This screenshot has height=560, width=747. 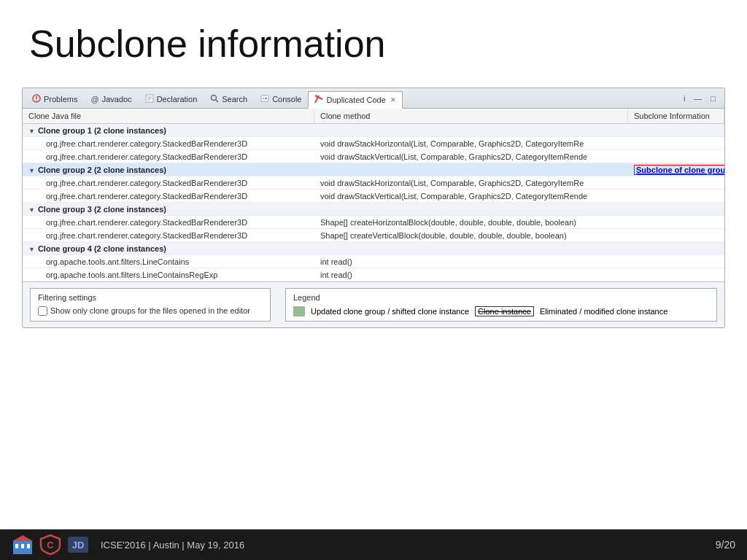 What do you see at coordinates (697, 98) in the screenshot?
I see `minimize-button: —` at bounding box center [697, 98].